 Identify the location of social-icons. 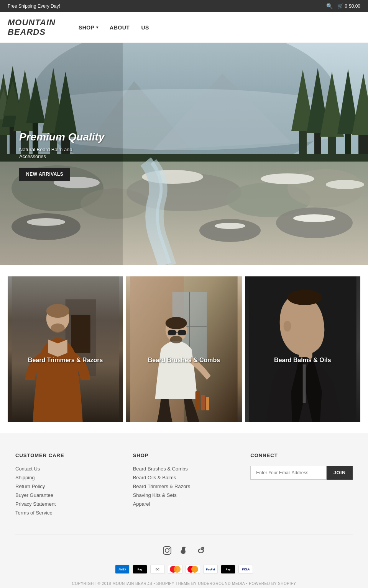
(184, 551).